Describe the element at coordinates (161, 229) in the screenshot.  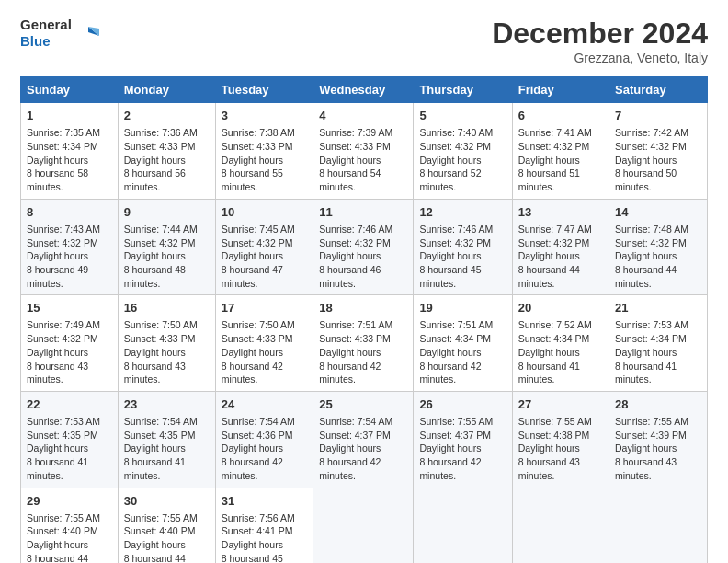
I see `sunrise-label: Sunrise: 7:44 AM` at that location.